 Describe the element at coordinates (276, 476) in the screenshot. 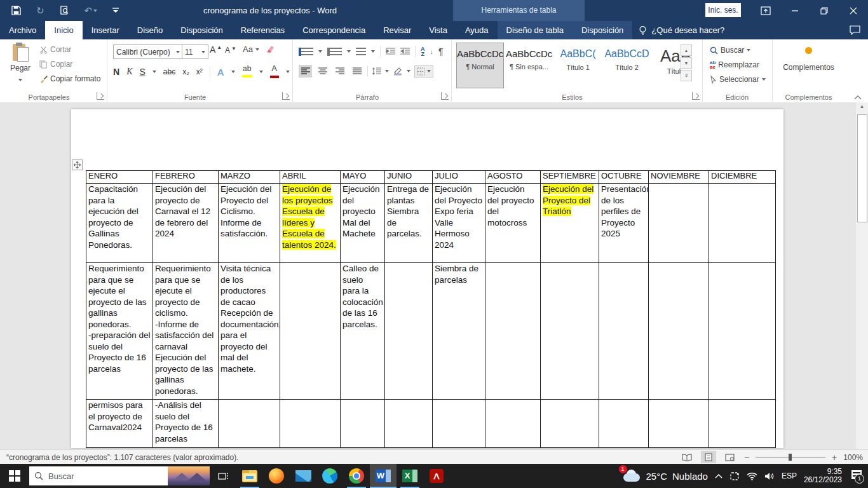

I see `taskbar-firefox-button` at that location.